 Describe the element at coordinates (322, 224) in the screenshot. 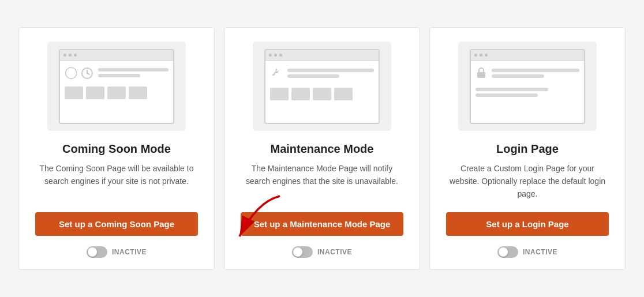

I see `maintenance-button: Set up a Maintenance Mode Page` at that location.